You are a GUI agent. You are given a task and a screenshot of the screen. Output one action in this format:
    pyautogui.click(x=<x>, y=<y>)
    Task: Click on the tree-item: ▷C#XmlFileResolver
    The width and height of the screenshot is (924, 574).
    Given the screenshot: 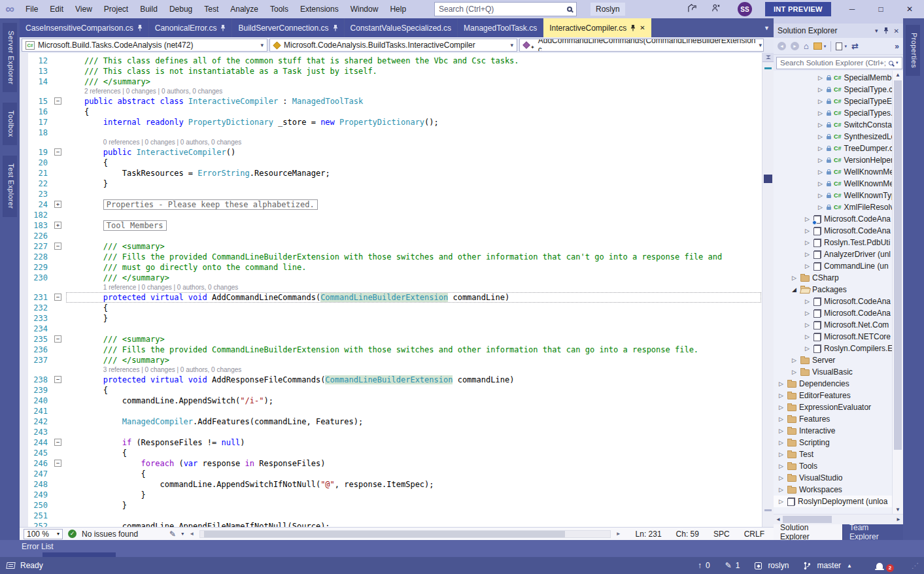 What is the action you would take?
    pyautogui.click(x=833, y=207)
    